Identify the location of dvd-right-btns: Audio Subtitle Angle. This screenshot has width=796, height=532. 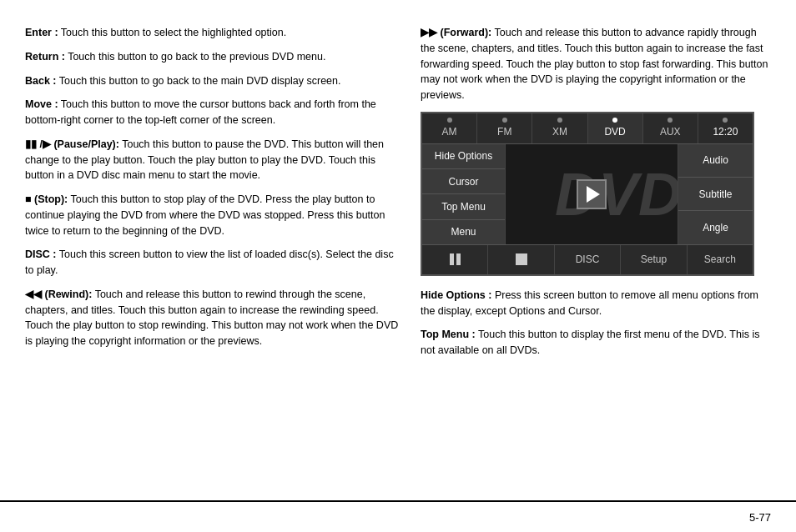
(715, 194).